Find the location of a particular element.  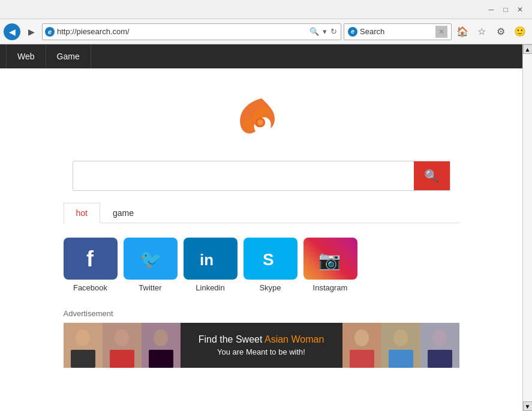

ie-icon: e is located at coordinates (50, 32).